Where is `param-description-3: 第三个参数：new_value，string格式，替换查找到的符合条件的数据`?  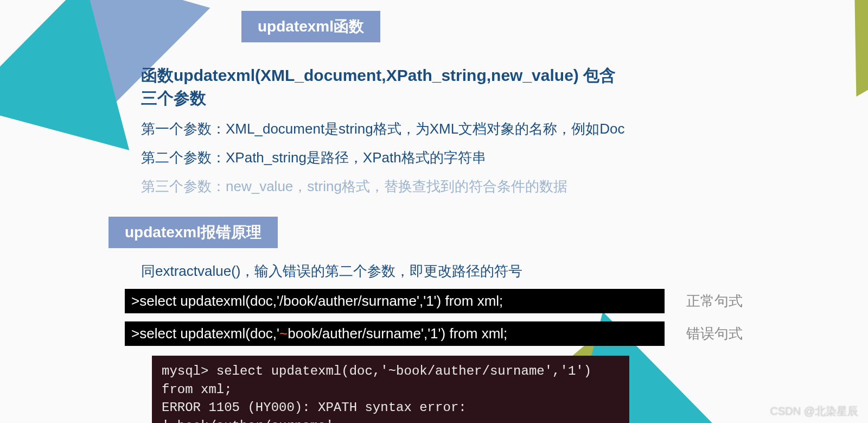 param-description-3: 第三个参数：new_value，string格式，替换查找到的符合条件的数据 is located at coordinates (505, 187).